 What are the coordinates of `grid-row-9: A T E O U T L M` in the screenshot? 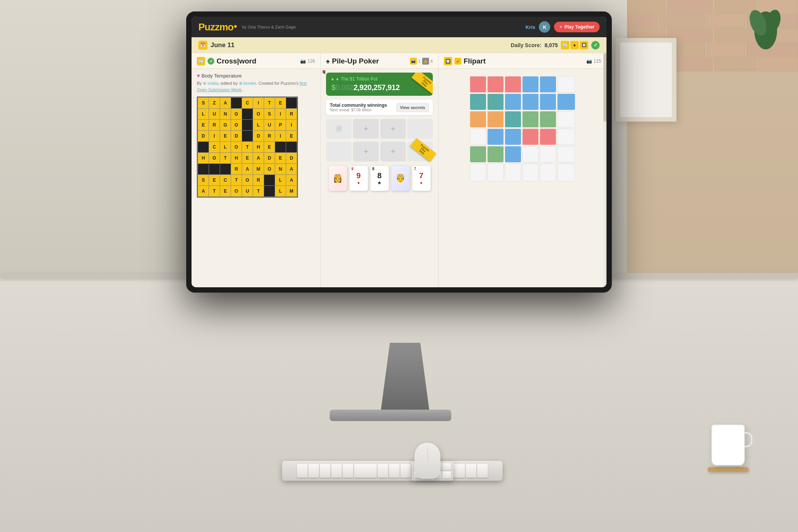 It's located at (247, 191).